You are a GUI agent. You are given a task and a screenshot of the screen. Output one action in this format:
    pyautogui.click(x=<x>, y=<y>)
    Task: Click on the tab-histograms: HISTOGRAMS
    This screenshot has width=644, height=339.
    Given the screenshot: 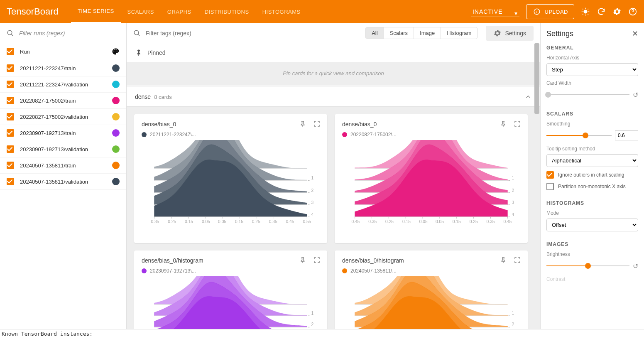 What is the action you would take?
    pyautogui.click(x=282, y=12)
    